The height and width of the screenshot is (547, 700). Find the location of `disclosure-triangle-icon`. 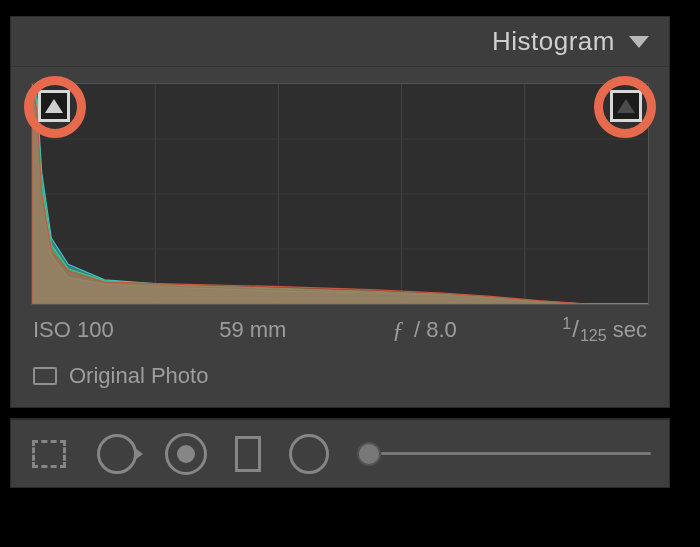

disclosure-triangle-icon is located at coordinates (639, 42).